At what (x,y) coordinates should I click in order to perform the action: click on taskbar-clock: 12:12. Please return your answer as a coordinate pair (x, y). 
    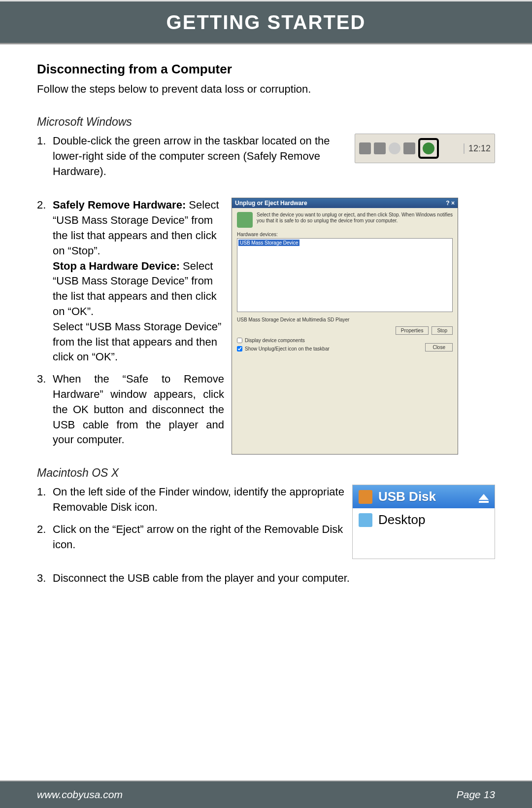
    Looking at the image, I should click on (477, 149).